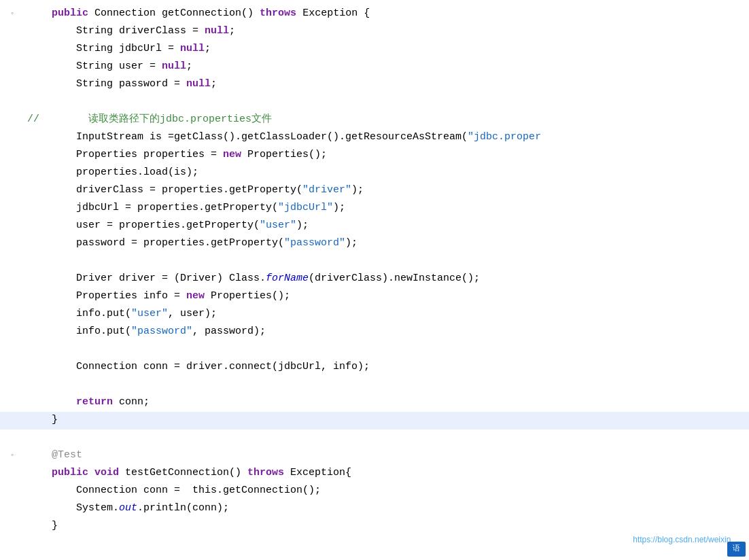 Image resolution: width=749 pixels, height=560 pixels. Describe the element at coordinates (250, 14) in the screenshot. I see `code-token: ()` at that location.